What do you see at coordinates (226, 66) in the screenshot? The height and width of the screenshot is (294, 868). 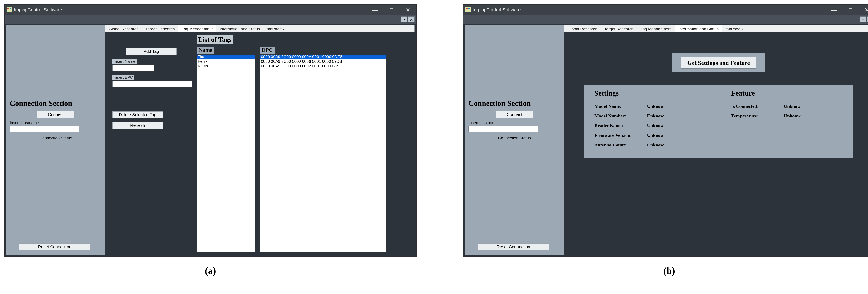 I see `list-item: Kineo` at bounding box center [226, 66].